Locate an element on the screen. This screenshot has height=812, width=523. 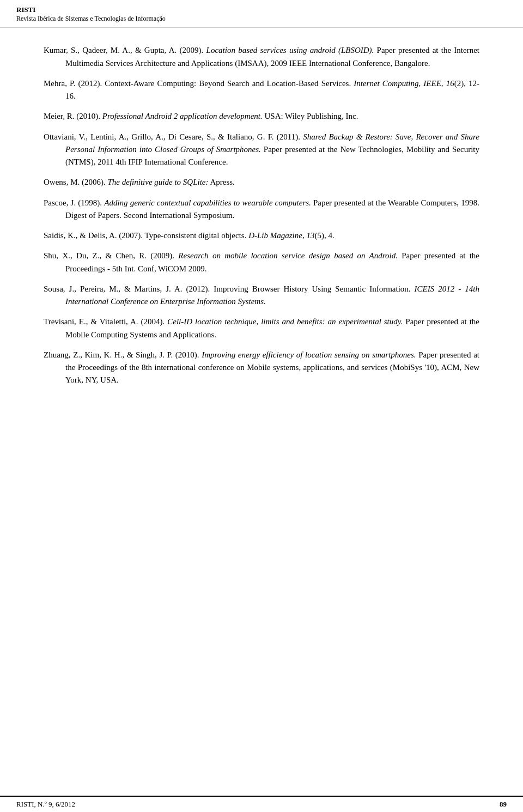
list-item: Trevisani, E., & Vitaletti, A. (2004). C… is located at coordinates (262, 328).